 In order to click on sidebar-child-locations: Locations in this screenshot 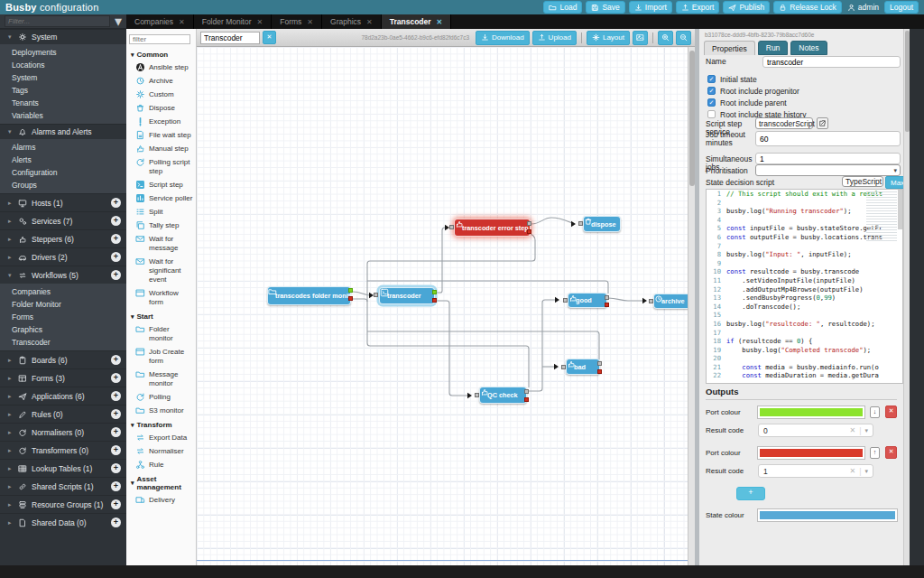, I will do `click(63, 65)`.